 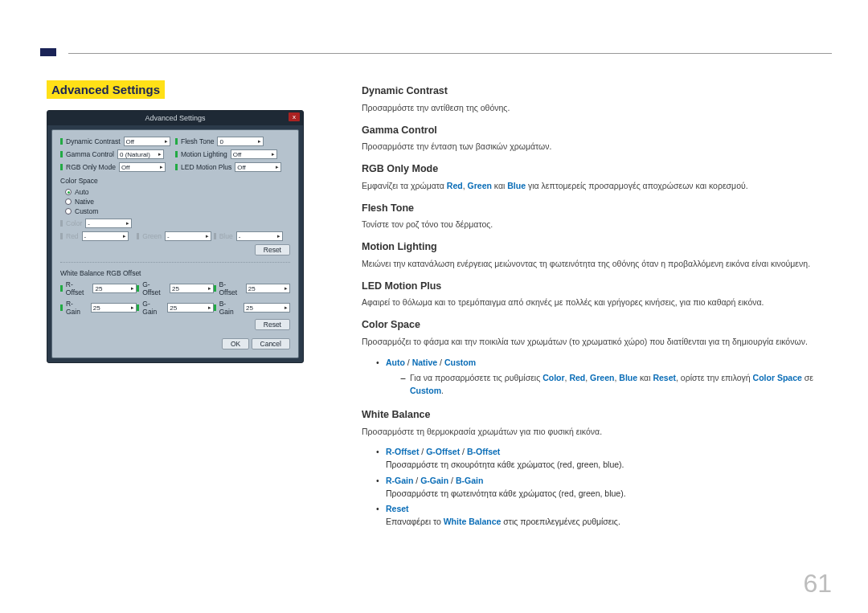 I want to click on cs-blue-label: Blue, so click(x=227, y=236).